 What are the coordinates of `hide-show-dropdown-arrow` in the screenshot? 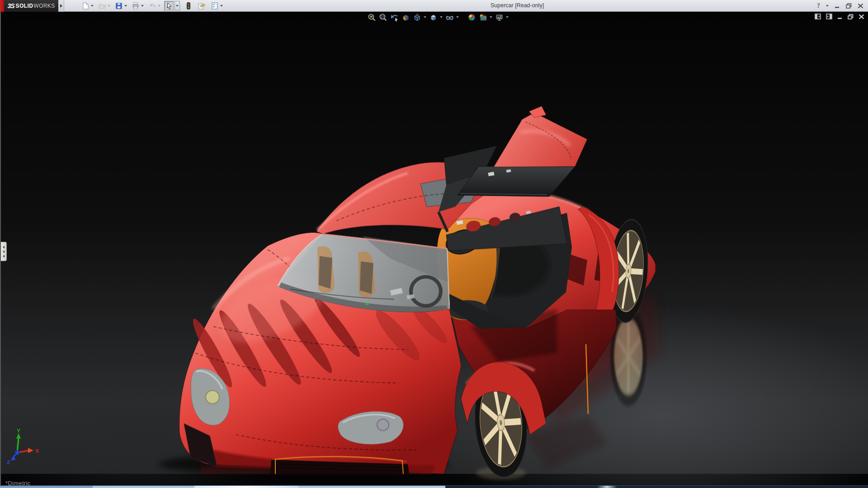 It's located at (458, 17).